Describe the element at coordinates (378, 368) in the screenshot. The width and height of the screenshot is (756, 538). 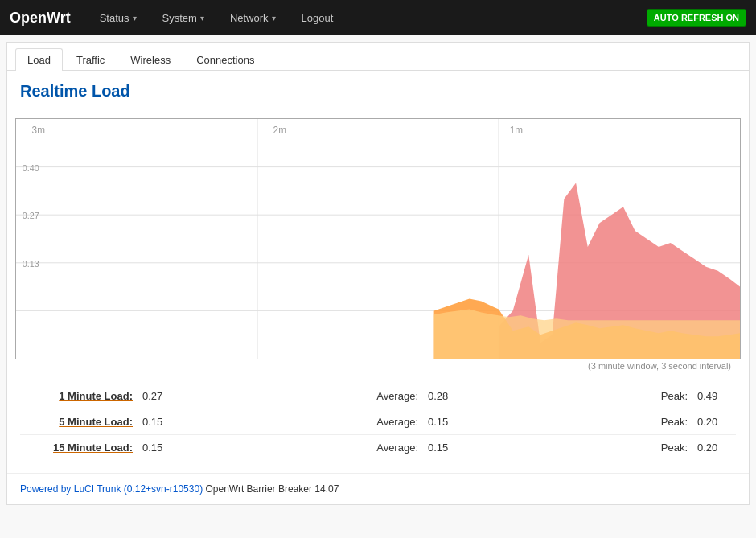
I see `chart-window-label: (3 minute window, 3 second interval)` at that location.